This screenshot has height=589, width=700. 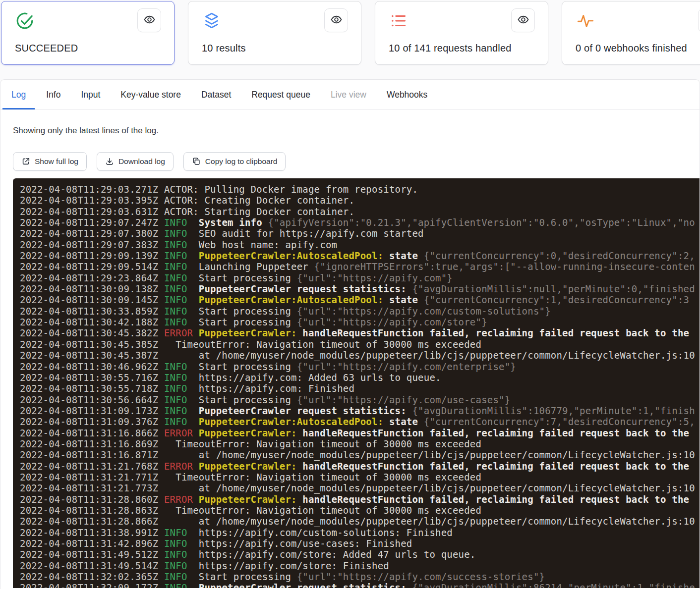 I want to click on log-segment-plain: Launching Puppeteer, so click(x=257, y=267).